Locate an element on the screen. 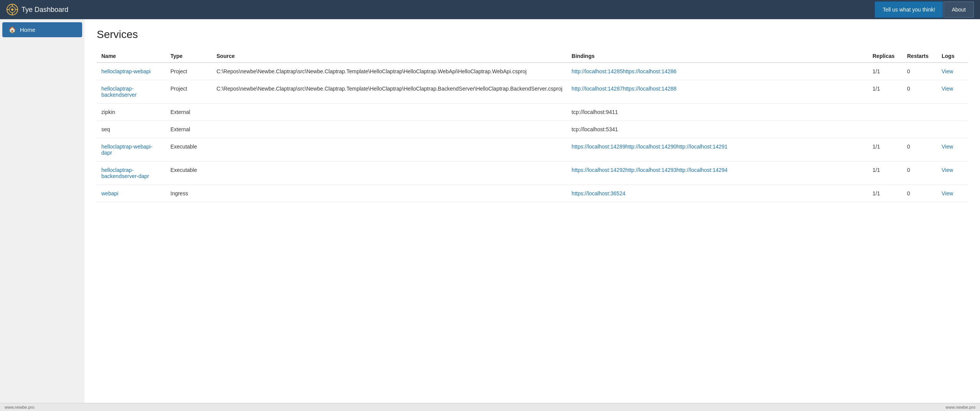 This screenshot has height=411, width=980. service-type: Ingress is located at coordinates (189, 193).